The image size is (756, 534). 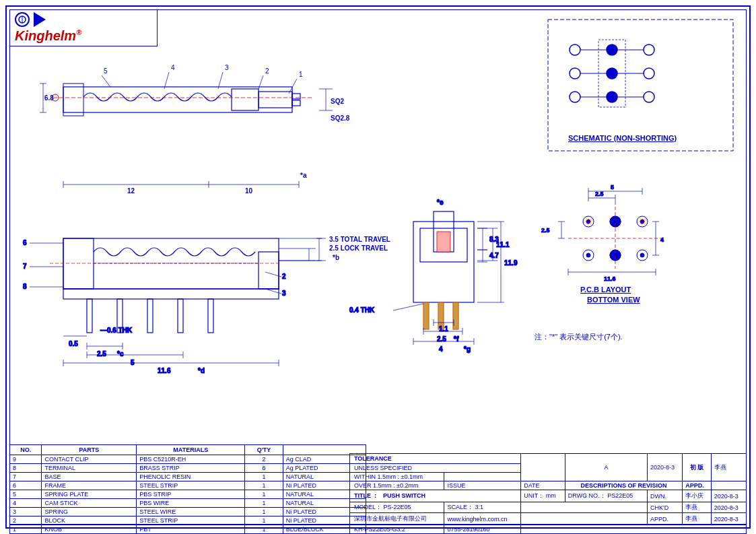 What do you see at coordinates (444, 329) in the screenshot?
I see `svg-text: 1.1` at bounding box center [444, 329].